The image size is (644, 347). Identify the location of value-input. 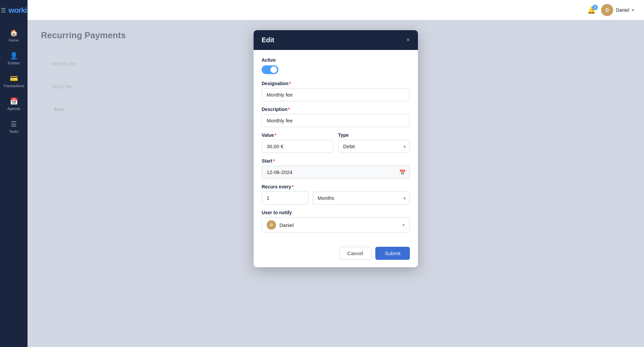
(298, 146).